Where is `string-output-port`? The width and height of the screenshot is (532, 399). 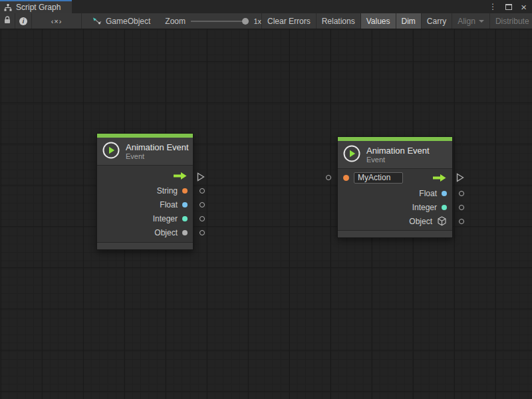 string-output-port is located at coordinates (202, 191).